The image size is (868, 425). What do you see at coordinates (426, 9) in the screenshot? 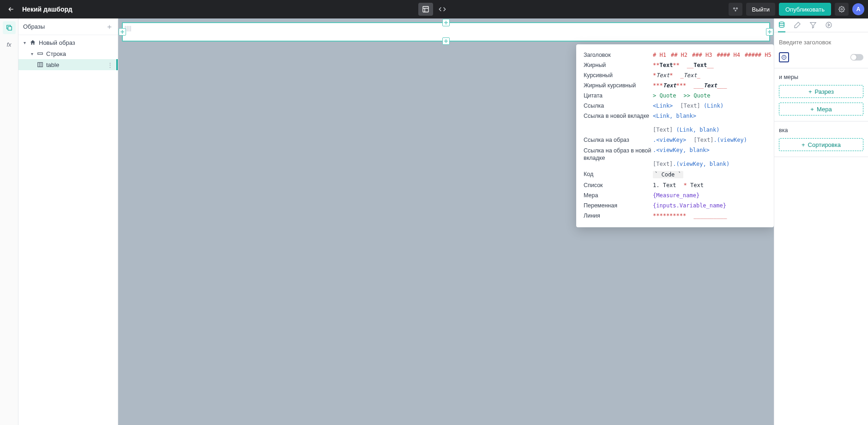
I see `layout-mode-button` at bounding box center [426, 9].